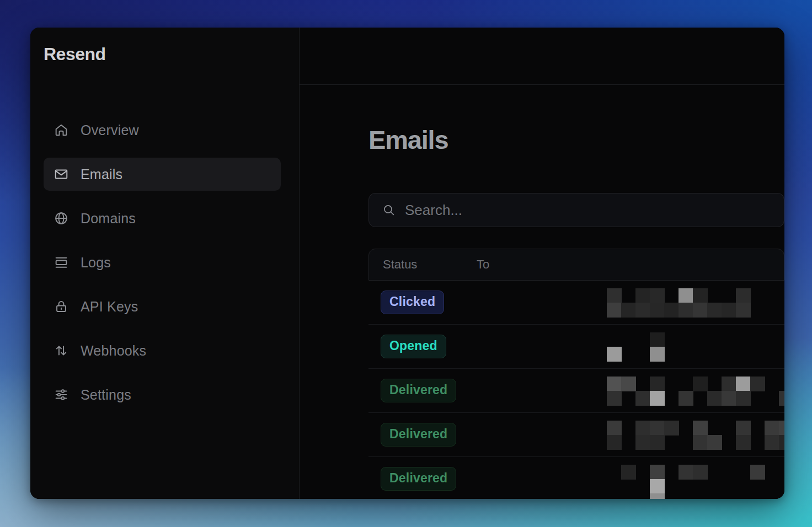 The image size is (812, 527). Describe the element at coordinates (61, 395) in the screenshot. I see `sliders-icon` at that location.